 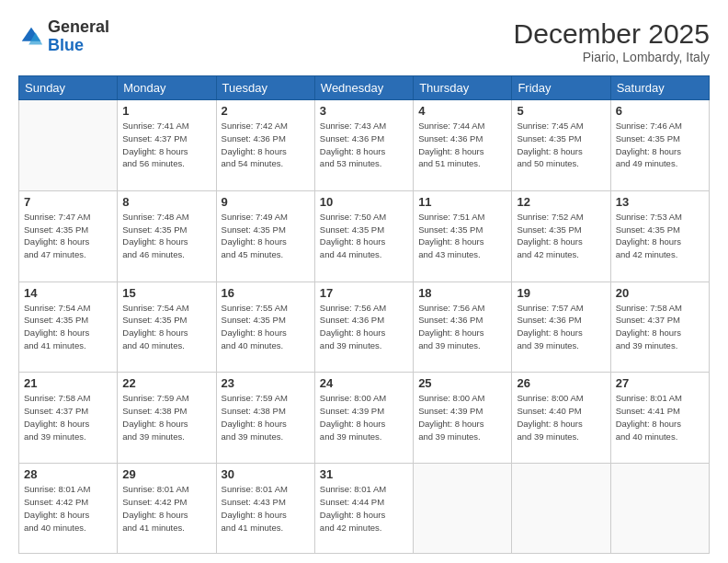 What do you see at coordinates (660, 88) in the screenshot?
I see `calendar-weekday-header: Saturday` at bounding box center [660, 88].